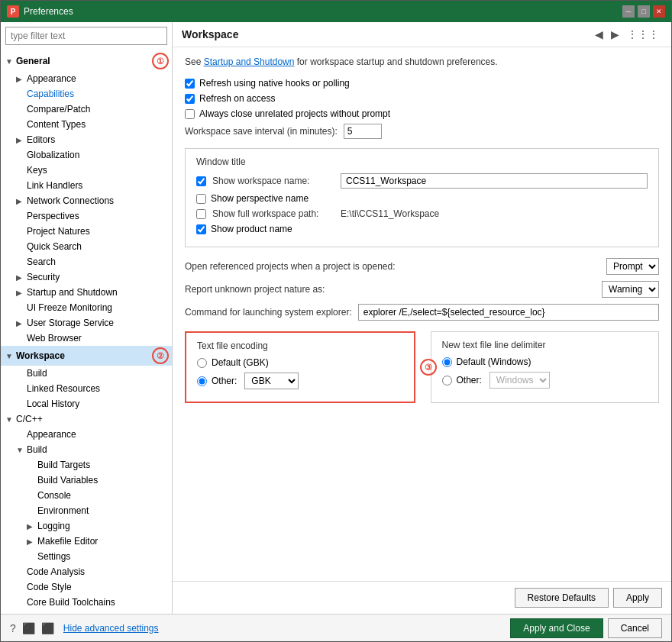 Image resolution: width=672 pixels, height=642 pixels. Describe the element at coordinates (86, 323) in the screenshot. I see `sidebar-item-user-storage: User Storage Service` at that location.